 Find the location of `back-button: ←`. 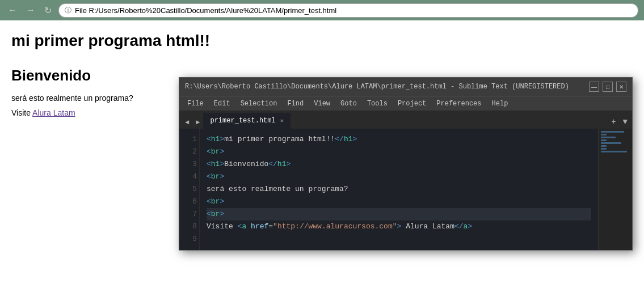

back-button: ← is located at coordinates (12, 10).